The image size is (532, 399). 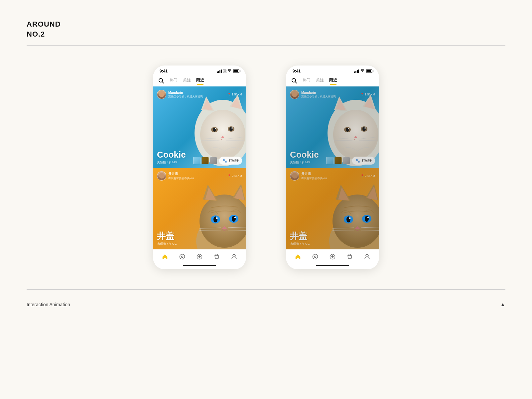 What do you see at coordinates (332, 70) in the screenshot?
I see `status-bar-right: 9:41` at bounding box center [332, 70].